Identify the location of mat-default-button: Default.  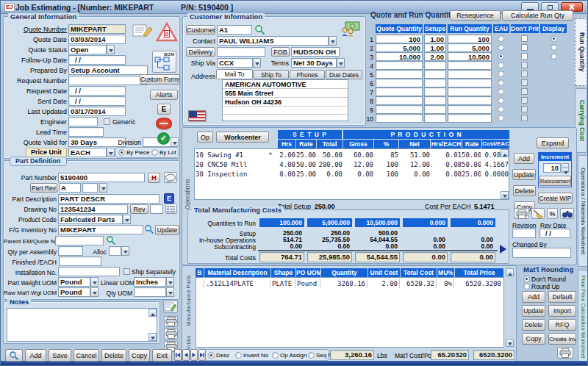
(562, 297).